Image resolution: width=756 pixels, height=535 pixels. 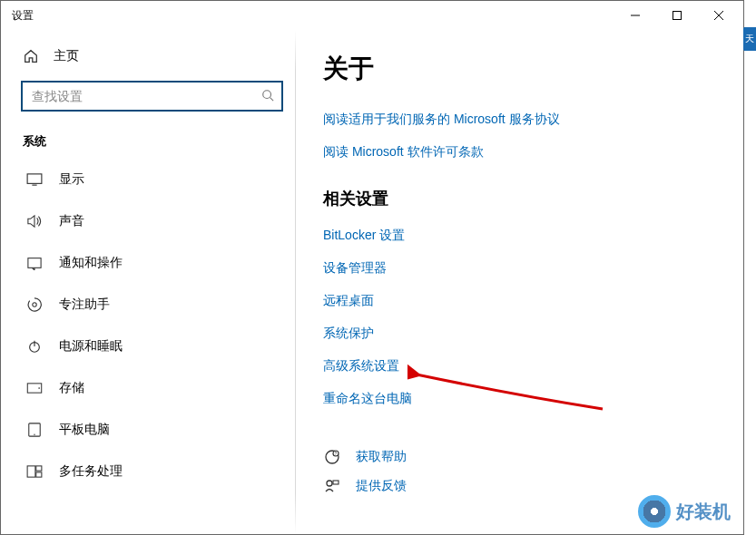 I want to click on sidebar-item-power: 电源和睡眠, so click(x=149, y=346).